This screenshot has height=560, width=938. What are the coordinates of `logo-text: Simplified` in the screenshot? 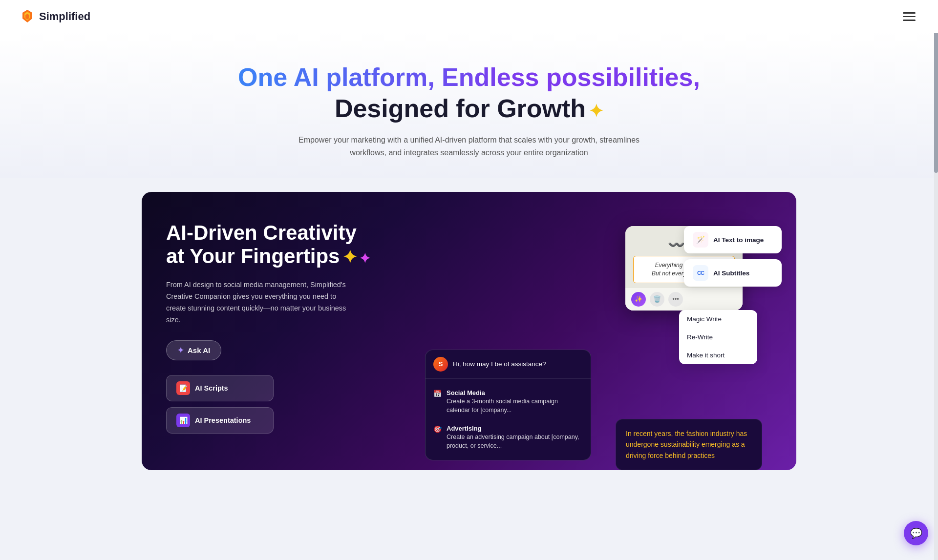 It's located at (64, 17).